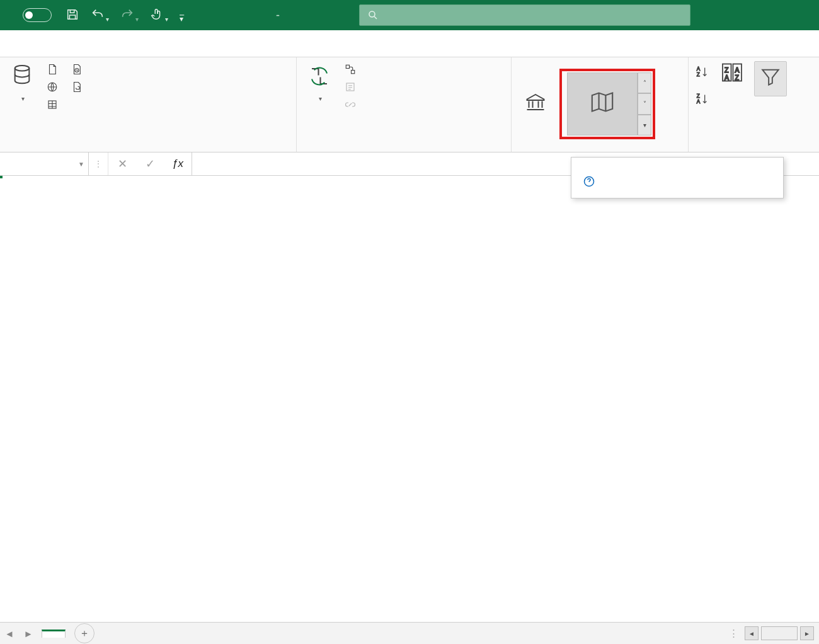 The height and width of the screenshot is (644, 819). Describe the element at coordinates (28, 634) in the screenshot. I see `sheet-nav-next: ►` at that location.